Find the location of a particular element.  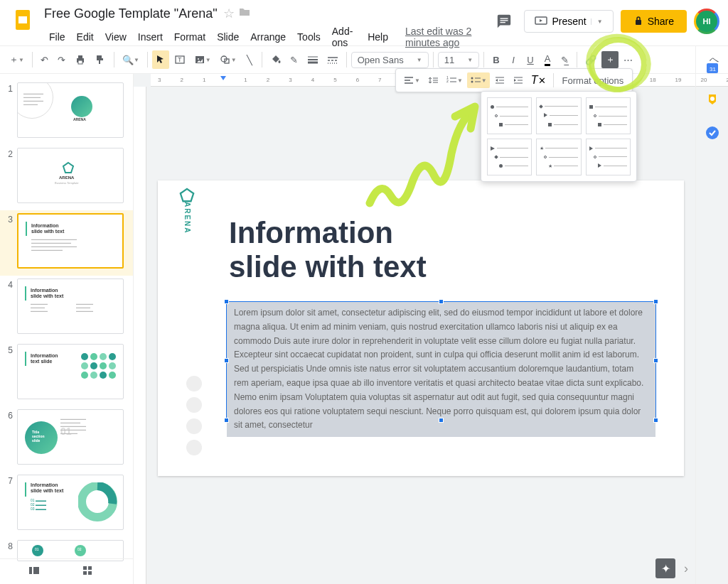

highlight-color-button: ✎̲ is located at coordinates (564, 60).